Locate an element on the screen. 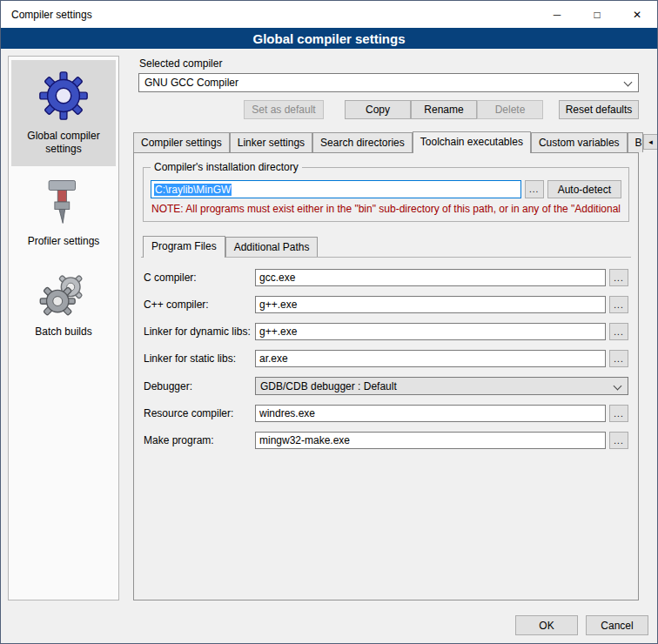  install-dir-selected-text: C:\raylib\MinGW is located at coordinates (193, 190).